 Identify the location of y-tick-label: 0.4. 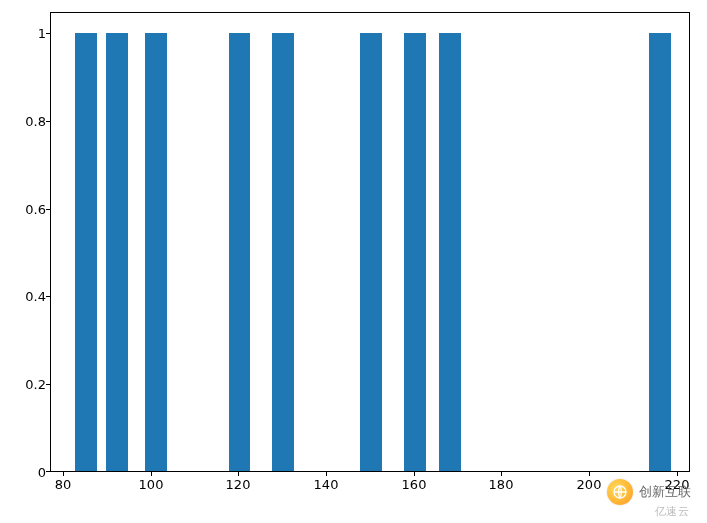
(36, 296).